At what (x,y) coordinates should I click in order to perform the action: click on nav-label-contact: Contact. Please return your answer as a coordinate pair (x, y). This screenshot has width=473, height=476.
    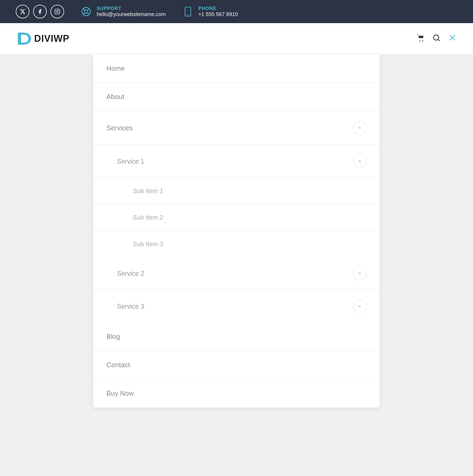
    Looking at the image, I should click on (118, 365).